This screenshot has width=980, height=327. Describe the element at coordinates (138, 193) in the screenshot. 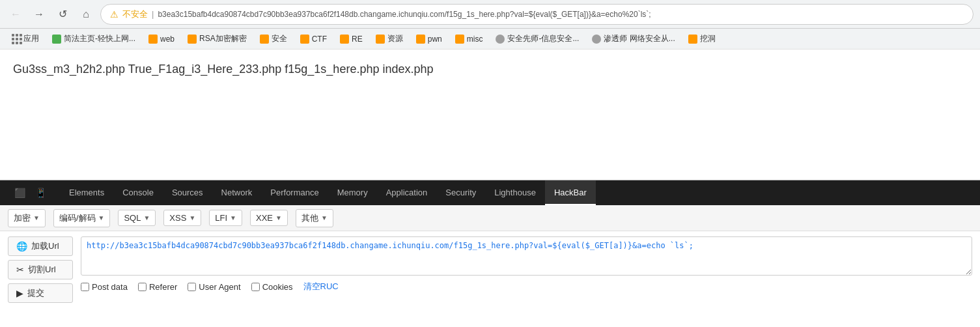

I see `tab-console: Console` at that location.